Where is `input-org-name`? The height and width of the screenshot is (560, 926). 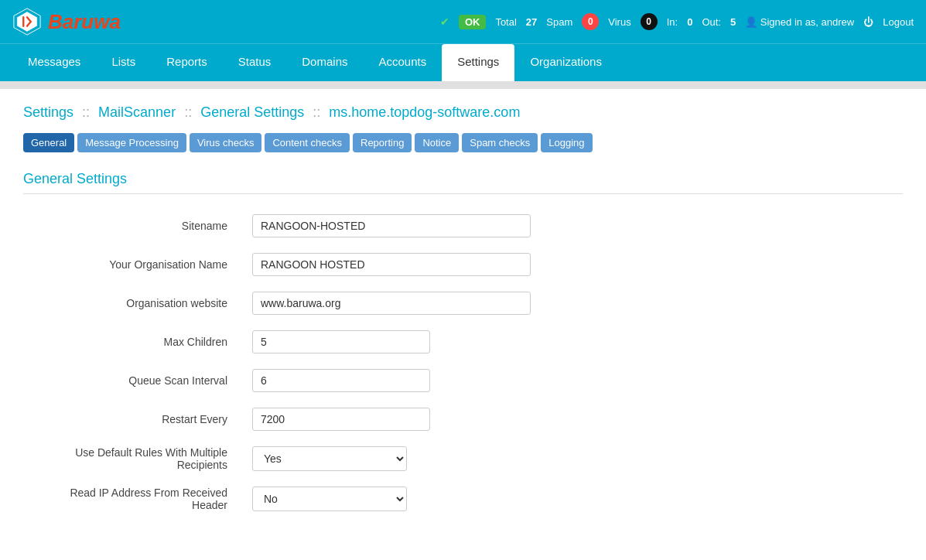 input-org-name is located at coordinates (391, 265).